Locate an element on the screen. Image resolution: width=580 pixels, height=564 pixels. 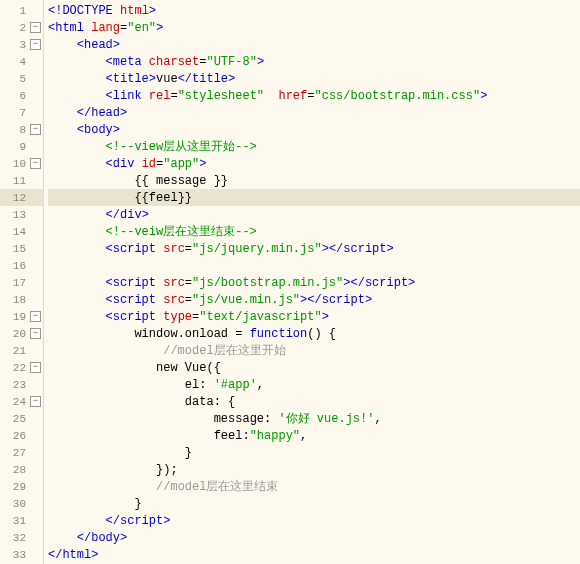
gutter-line: 5 is located at coordinates (22, 78).